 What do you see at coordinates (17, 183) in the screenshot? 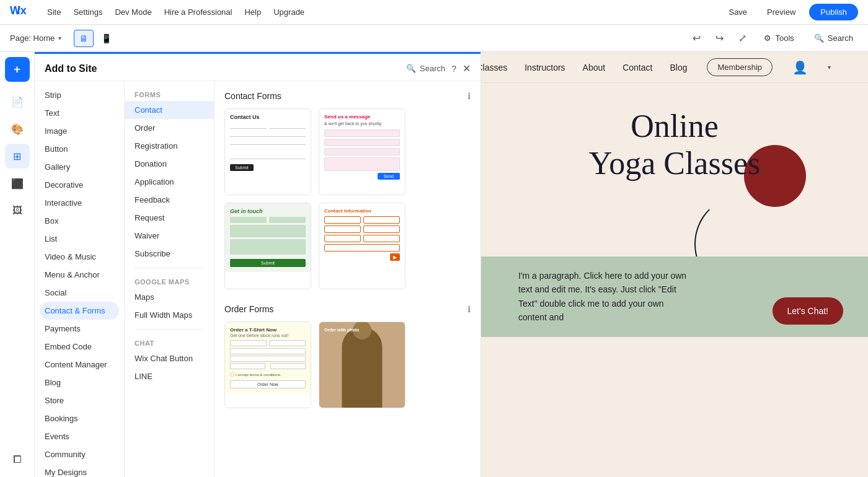
I see `apps-button: ⬛` at bounding box center [17, 183].